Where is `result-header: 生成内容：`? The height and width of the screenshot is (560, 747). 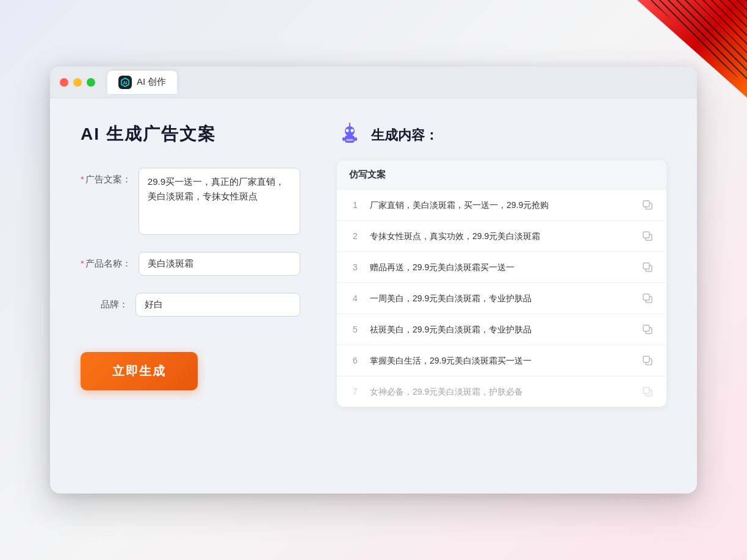
result-header: 生成内容： is located at coordinates (502, 135).